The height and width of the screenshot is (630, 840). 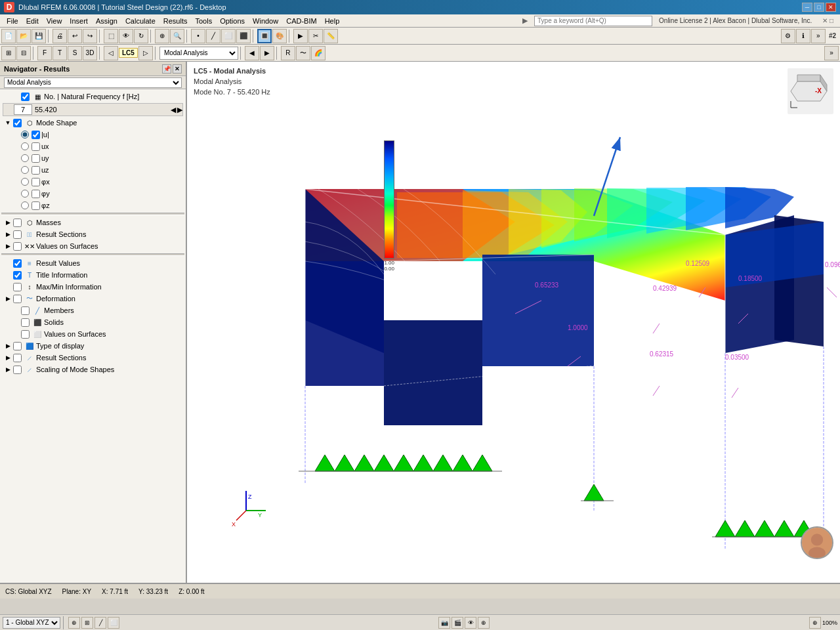 I want to click on title-info-row: T Title Information, so click(x=93, y=275).